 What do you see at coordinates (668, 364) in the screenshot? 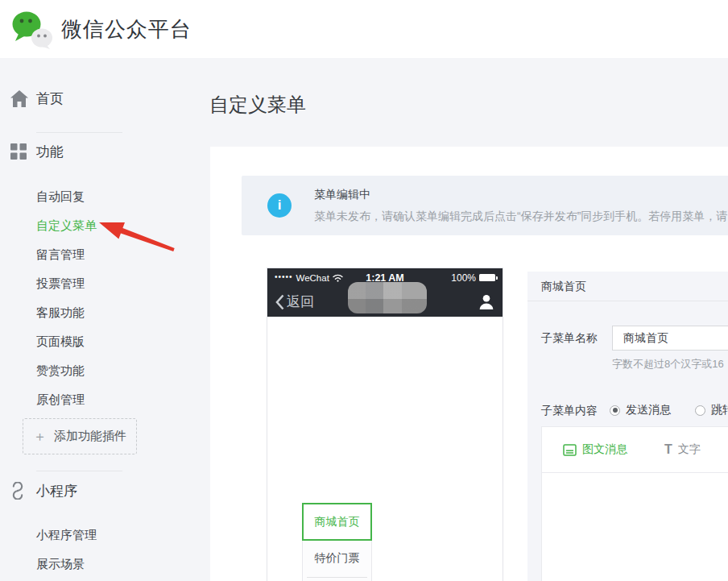
I see `submenu-name-hint: 字数不超过8个汉字或16` at bounding box center [668, 364].